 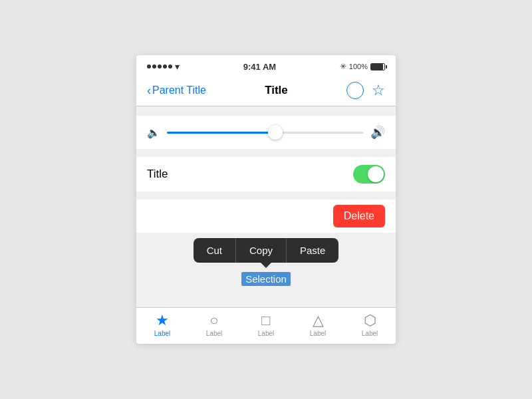 I want to click on tab-label-0: Label, so click(x=162, y=334).